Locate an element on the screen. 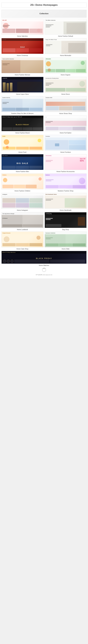 Image resolution: width=88 pixels, height=644 pixels. demo-item-lookbook: The dog farmers lifestyle All Natural Ho… is located at coordinates (22, 222).